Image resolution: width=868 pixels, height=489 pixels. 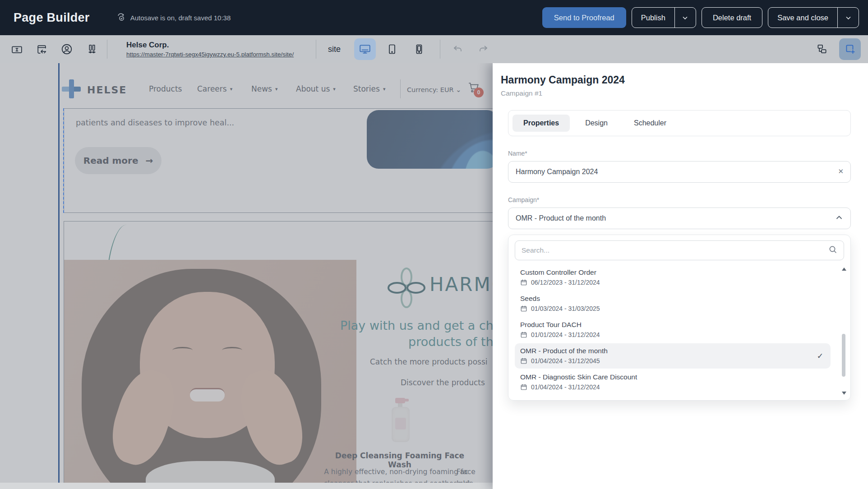 I want to click on nav-news: News▾, so click(x=264, y=89).